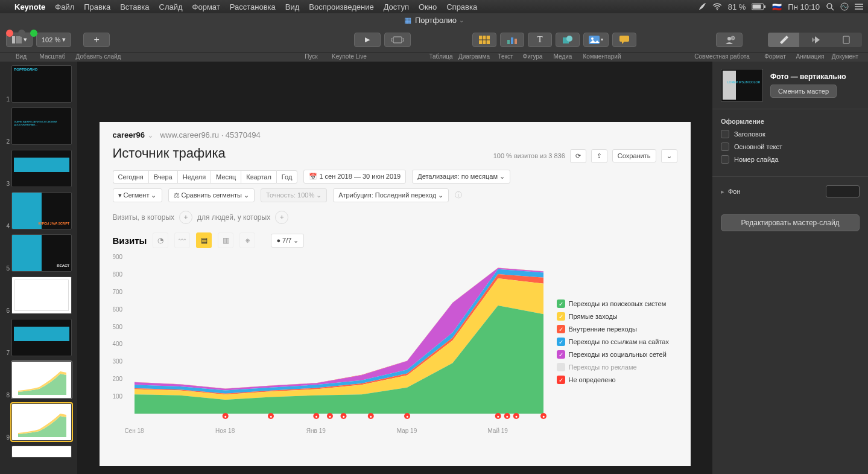 Image resolution: width=868 pixels, height=474 pixels. I want to click on help-icon: ⓘ, so click(458, 196).